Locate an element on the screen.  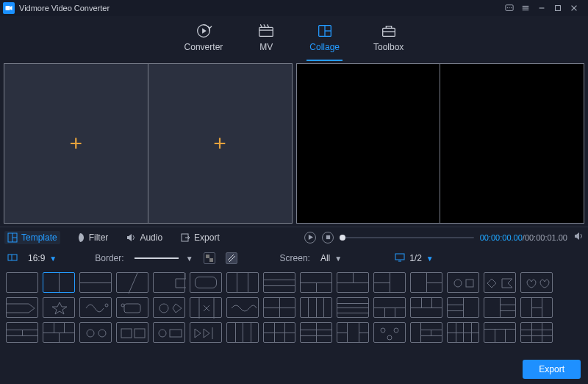
screen-select: All ▼ is located at coordinates (331, 258).